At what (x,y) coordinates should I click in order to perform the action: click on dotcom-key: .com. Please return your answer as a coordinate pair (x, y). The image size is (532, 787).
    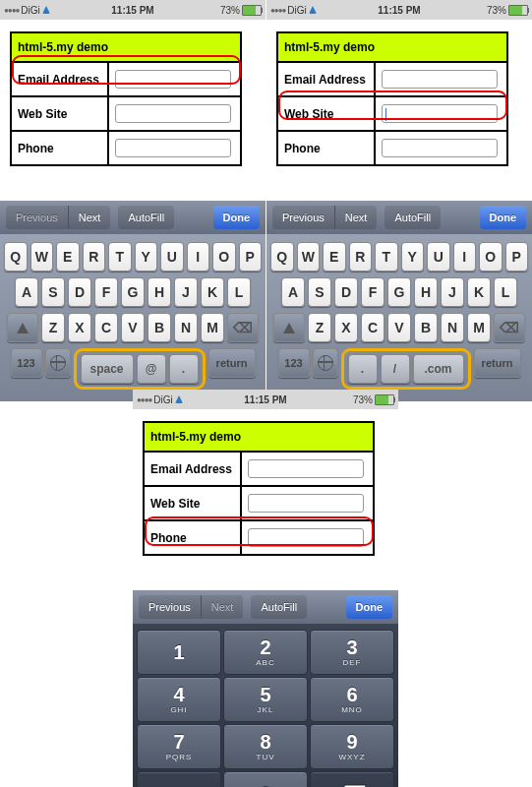
    Looking at the image, I should click on (439, 369).